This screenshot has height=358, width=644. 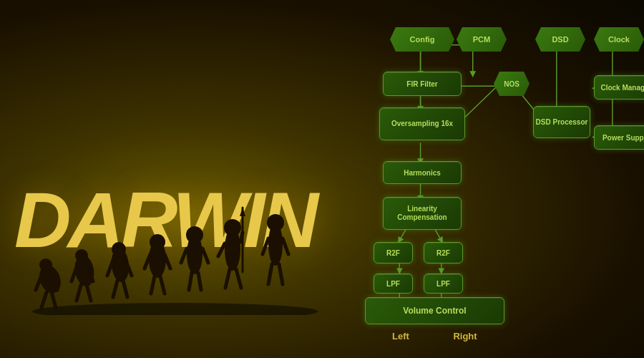 What do you see at coordinates (444, 284) in the screenshot?
I see `lpf-right-node: LPF` at bounding box center [444, 284].